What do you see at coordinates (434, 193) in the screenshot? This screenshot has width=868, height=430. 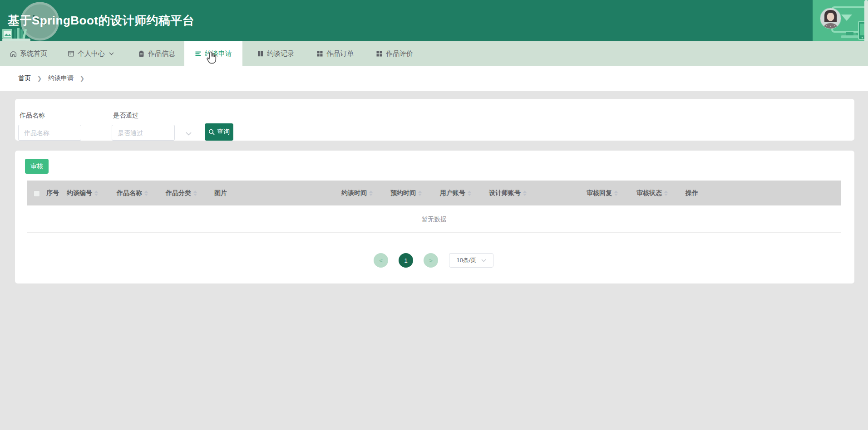 I see `table-header-row: 序号 约谈编号 作品名称 作品分类 图片 约谈时间 预约时间 用户账号 设计师账…` at bounding box center [434, 193].